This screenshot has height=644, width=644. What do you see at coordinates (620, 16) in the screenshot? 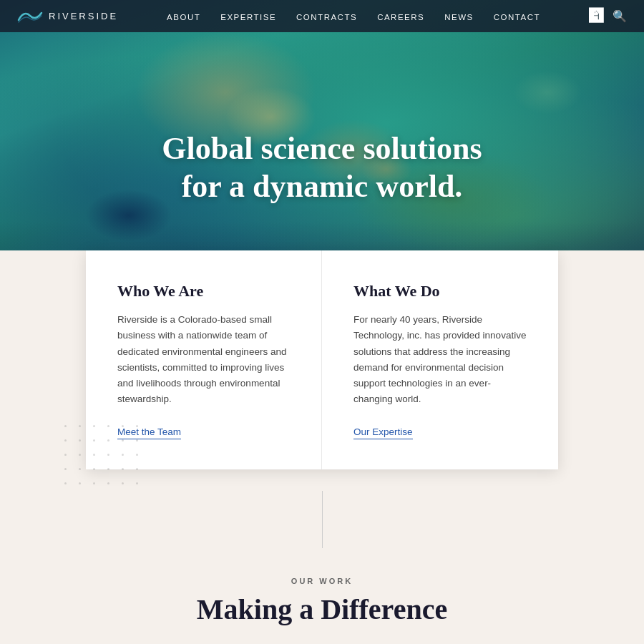
I see `search-icon: 🔍` at bounding box center [620, 16].